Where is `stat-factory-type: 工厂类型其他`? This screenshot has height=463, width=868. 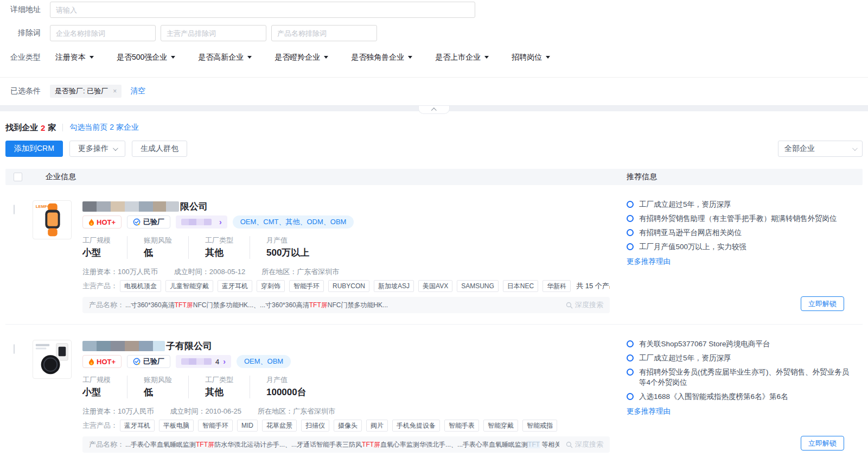 stat-factory-type: 工厂类型其他 is located at coordinates (228, 248).